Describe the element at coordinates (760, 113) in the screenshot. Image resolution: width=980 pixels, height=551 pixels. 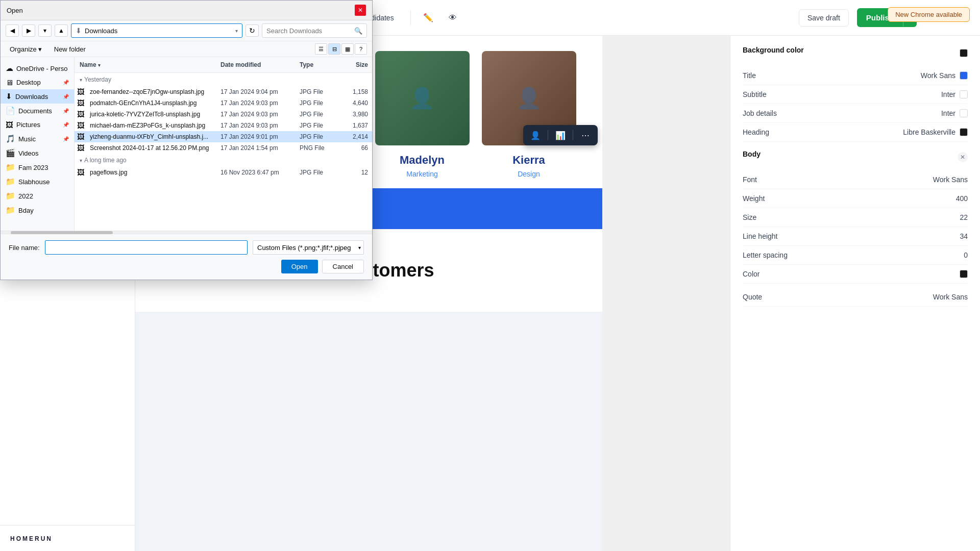
I see `job-details-label: Job details` at that location.